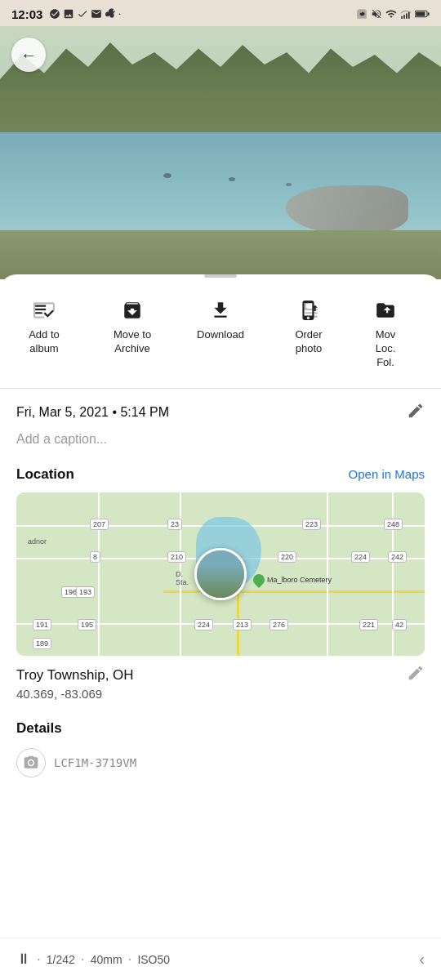 The height and width of the screenshot is (980, 441). Describe the element at coordinates (220, 13) in the screenshot. I see `status-bar: 12:03 •` at that location.